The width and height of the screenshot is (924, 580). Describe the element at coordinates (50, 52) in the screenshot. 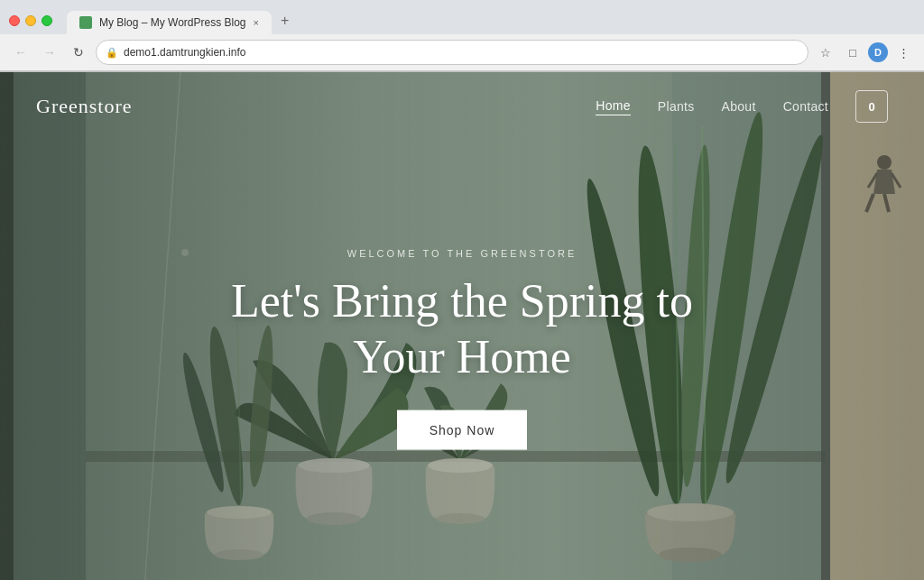

I see `forward-button: →` at that location.